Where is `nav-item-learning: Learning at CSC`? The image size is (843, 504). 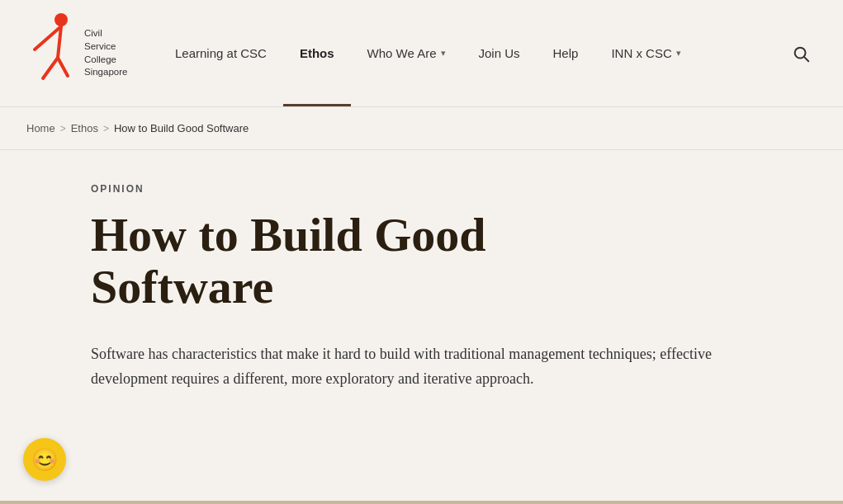 nav-item-learning: Learning at CSC is located at coordinates (221, 53).